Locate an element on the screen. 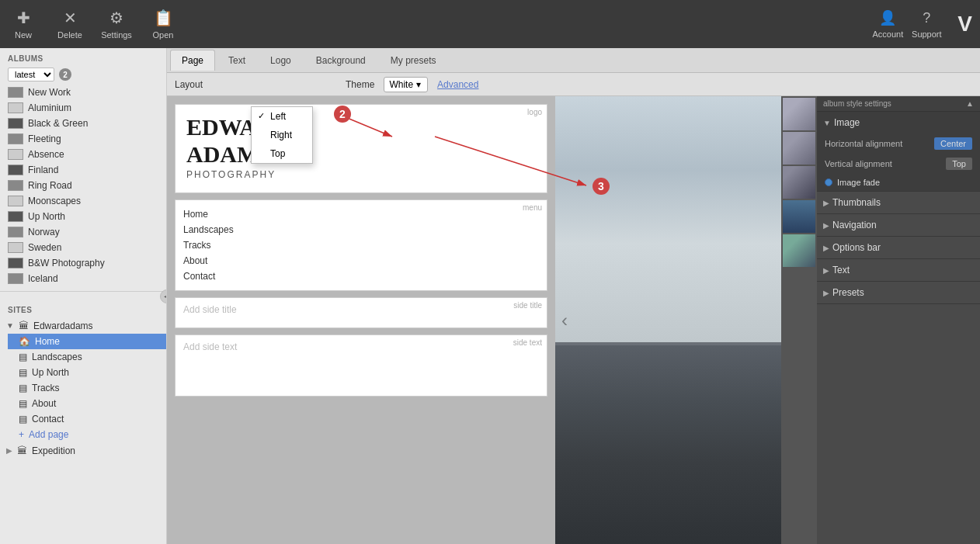  settings-button: ⚙ Settings is located at coordinates (116, 24).